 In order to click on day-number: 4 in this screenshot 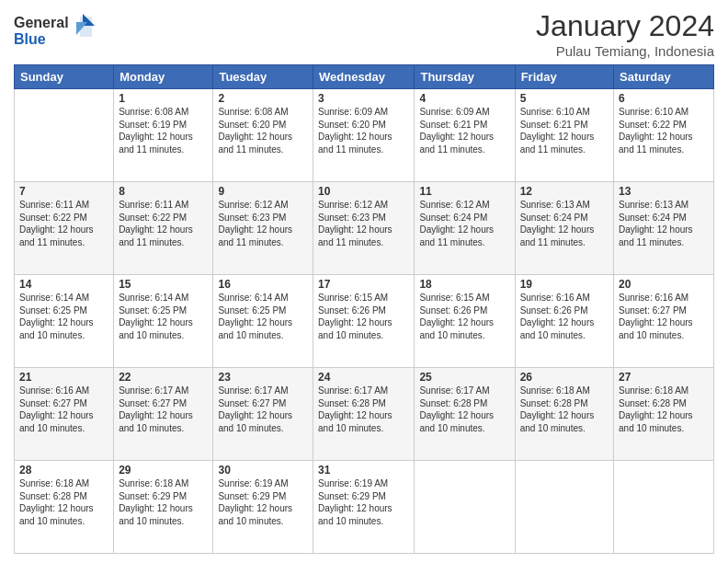, I will do `click(464, 98)`.